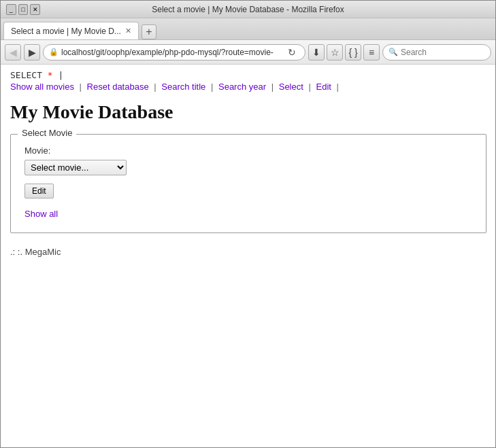 Image resolution: width=496 pixels, height=448 pixels. Describe the element at coordinates (32, 52) in the screenshot. I see `forward-button: ▶` at that location.